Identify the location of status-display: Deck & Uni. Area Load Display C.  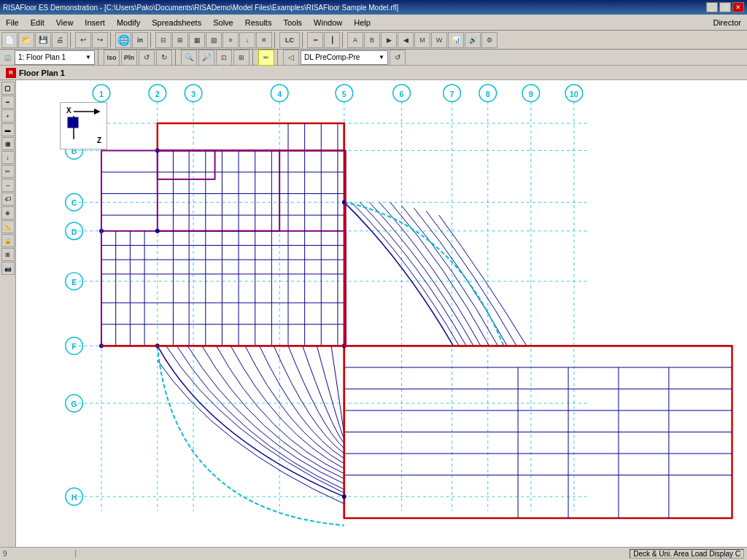
(687, 554).